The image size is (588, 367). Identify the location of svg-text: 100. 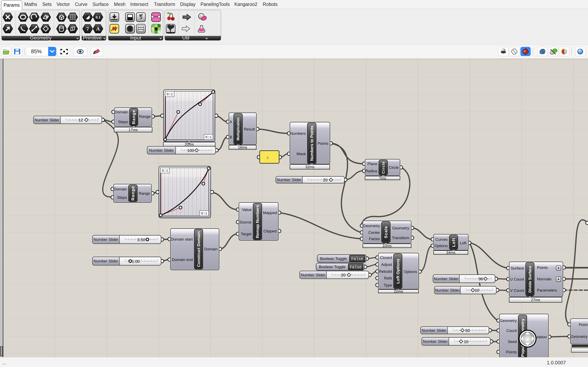
(190, 150).